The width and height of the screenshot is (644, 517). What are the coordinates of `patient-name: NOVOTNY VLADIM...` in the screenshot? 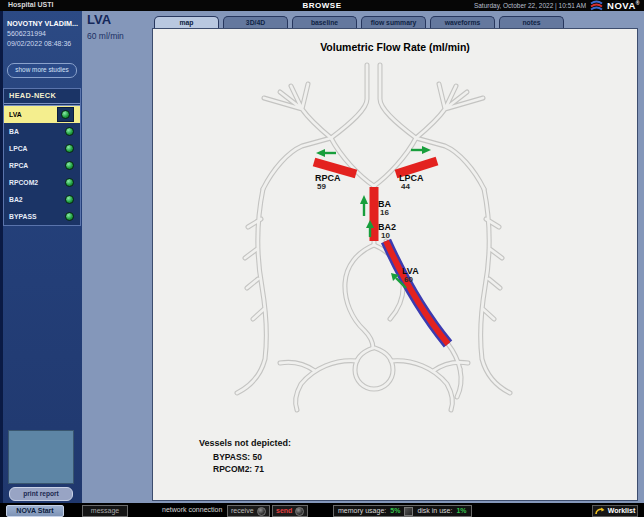 It's located at (42, 24).